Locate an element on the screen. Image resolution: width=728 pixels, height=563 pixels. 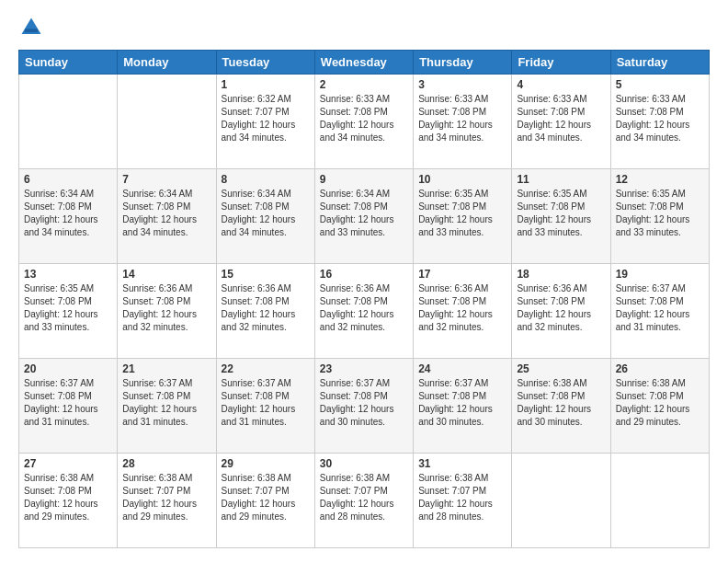
header is located at coordinates (364, 28).